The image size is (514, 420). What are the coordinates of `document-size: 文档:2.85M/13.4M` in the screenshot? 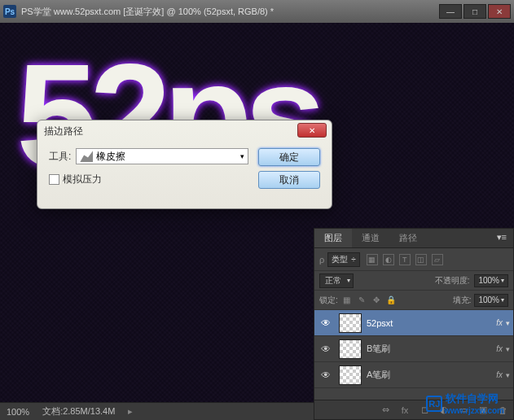 It's located at (78, 412).